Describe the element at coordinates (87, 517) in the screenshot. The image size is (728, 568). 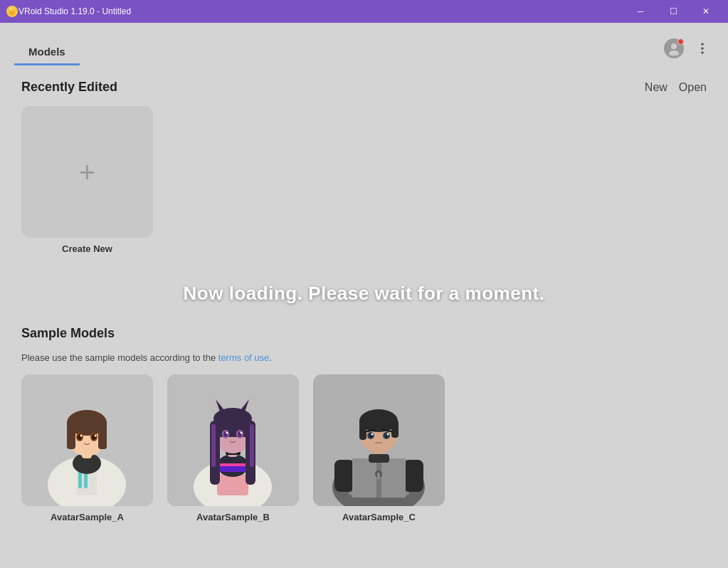
I see `avatar-sample-a-label: AvatarSample_A` at that location.